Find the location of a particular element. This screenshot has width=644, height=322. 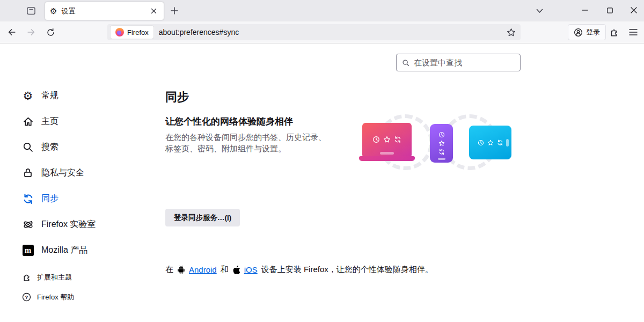

puzzle-icon is located at coordinates (26, 277).